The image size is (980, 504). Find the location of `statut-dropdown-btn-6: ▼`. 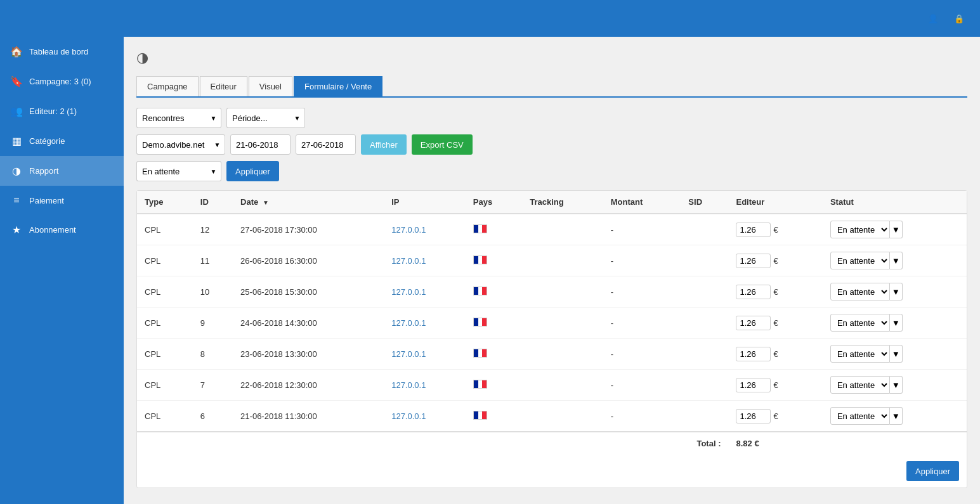

statut-dropdown-btn-6: ▼ is located at coordinates (896, 416).